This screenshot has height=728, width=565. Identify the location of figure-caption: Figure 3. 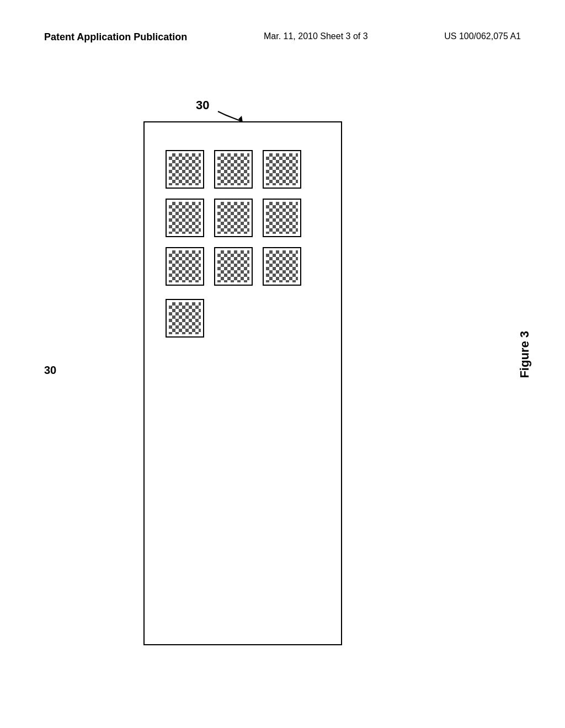
(524, 355).